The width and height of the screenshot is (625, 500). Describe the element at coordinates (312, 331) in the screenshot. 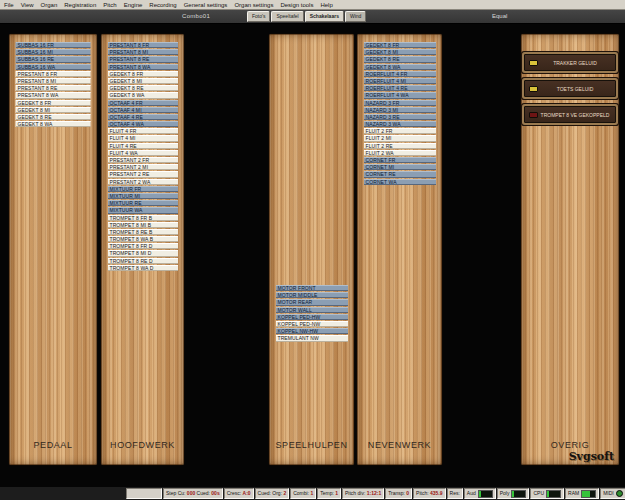

I see `stop-koppel-nw-hw: KOPPEL NW-HW` at that location.